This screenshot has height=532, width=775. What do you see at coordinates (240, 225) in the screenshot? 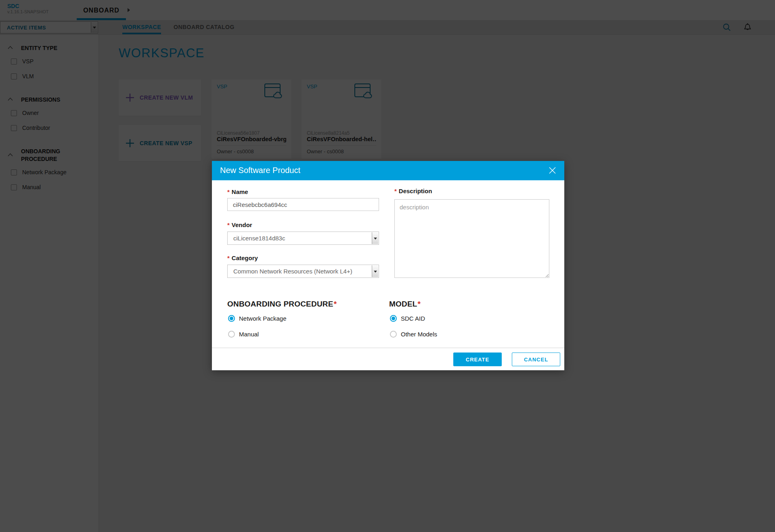
I see `vendor-field-label: *Vendor` at bounding box center [240, 225].